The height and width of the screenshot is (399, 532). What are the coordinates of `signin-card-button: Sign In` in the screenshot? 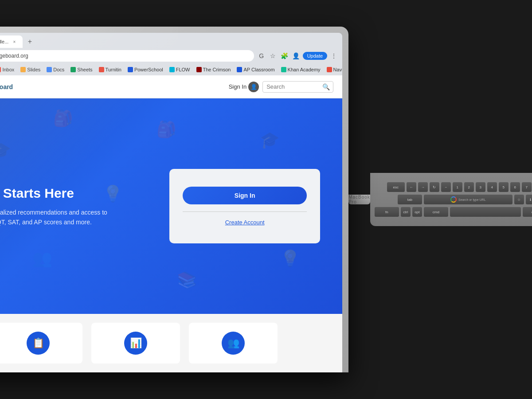 It's located at (245, 196).